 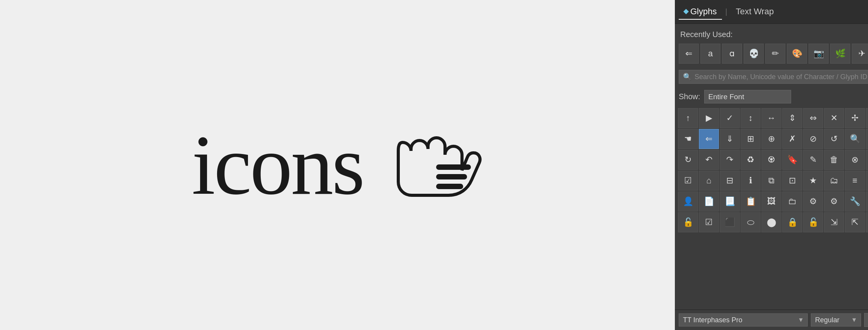 I want to click on glyph-cell: ↻, so click(x=688, y=160).